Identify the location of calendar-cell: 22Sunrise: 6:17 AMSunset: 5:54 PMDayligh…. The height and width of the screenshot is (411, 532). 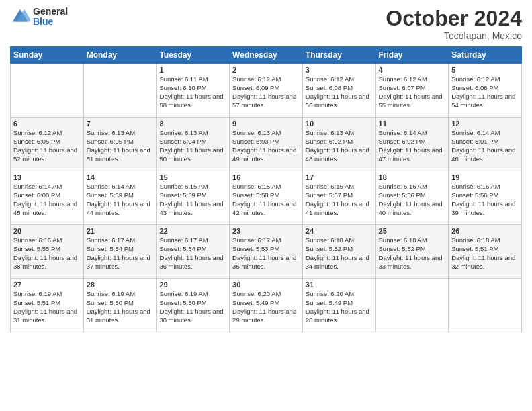
(193, 252).